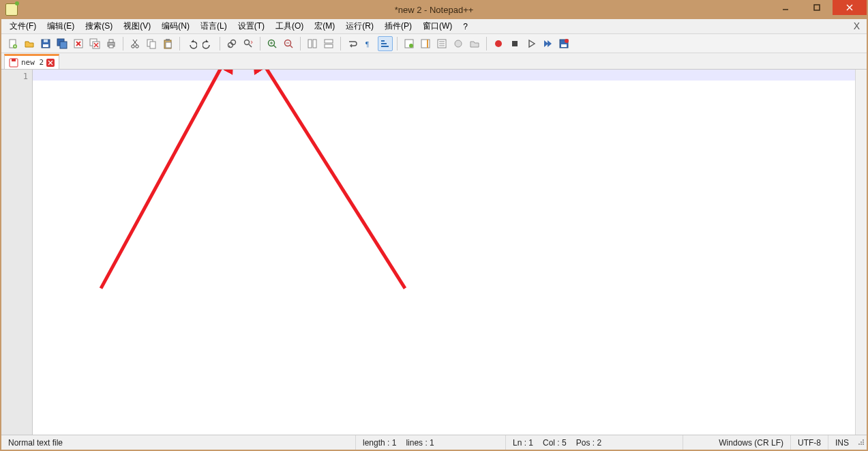 Image resolution: width=868 pixels, height=451 pixels. I want to click on close-document-button: X, so click(856, 26).